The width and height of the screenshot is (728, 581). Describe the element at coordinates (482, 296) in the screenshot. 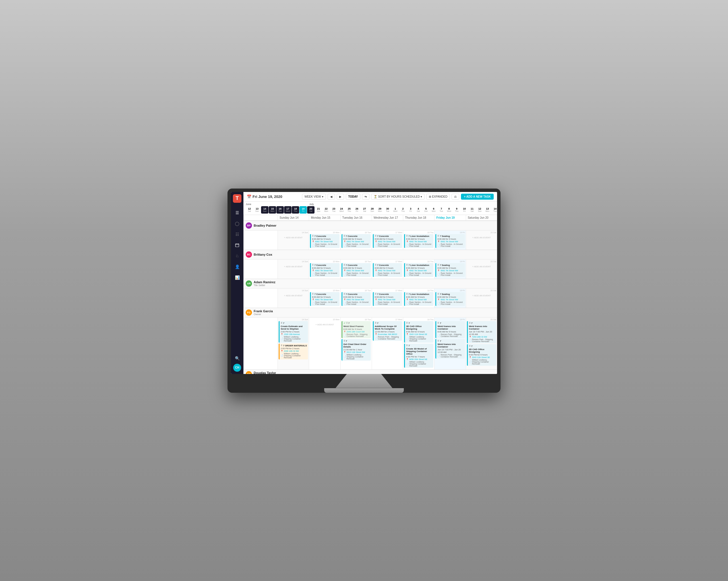

I see `add-event-p2-d6: + ADD AN EVENT` at that location.